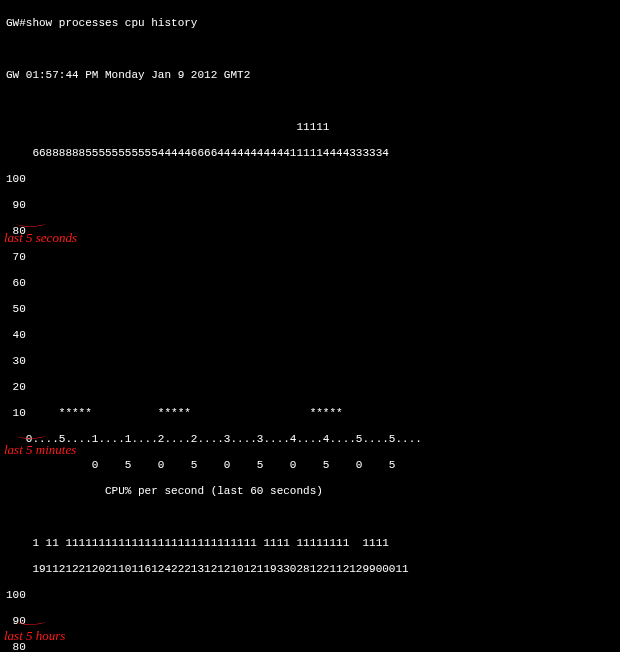  Describe the element at coordinates (310, 258) in the screenshot. I see `sec-y-70: 70` at that location.